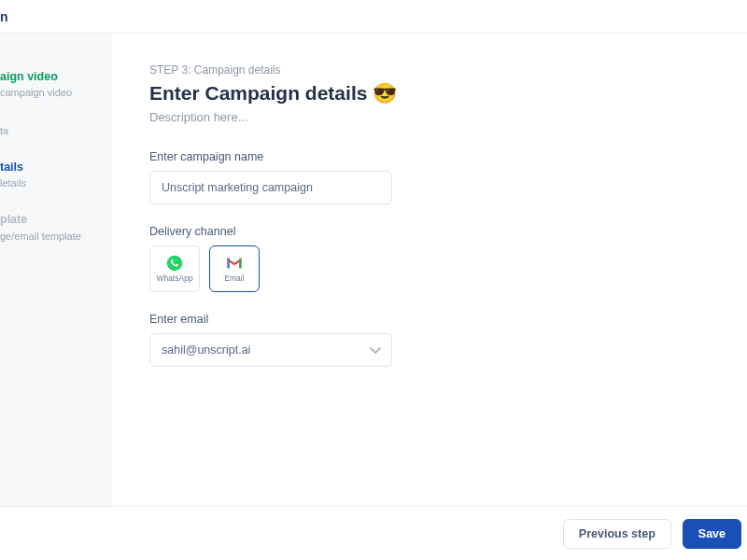 This screenshot has width=747, height=560. Describe the element at coordinates (430, 340) in the screenshot. I see `email-field: Enter email` at that location.